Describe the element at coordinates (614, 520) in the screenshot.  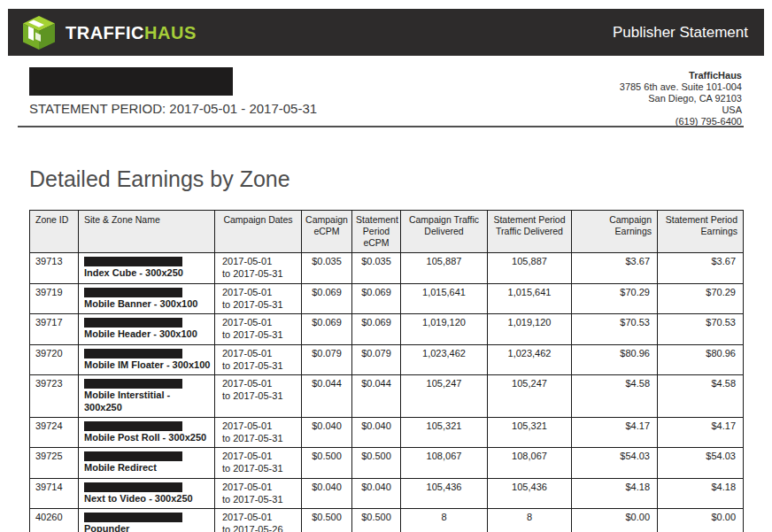
I see `campaign-earnings-cell: $0.00` at that location.